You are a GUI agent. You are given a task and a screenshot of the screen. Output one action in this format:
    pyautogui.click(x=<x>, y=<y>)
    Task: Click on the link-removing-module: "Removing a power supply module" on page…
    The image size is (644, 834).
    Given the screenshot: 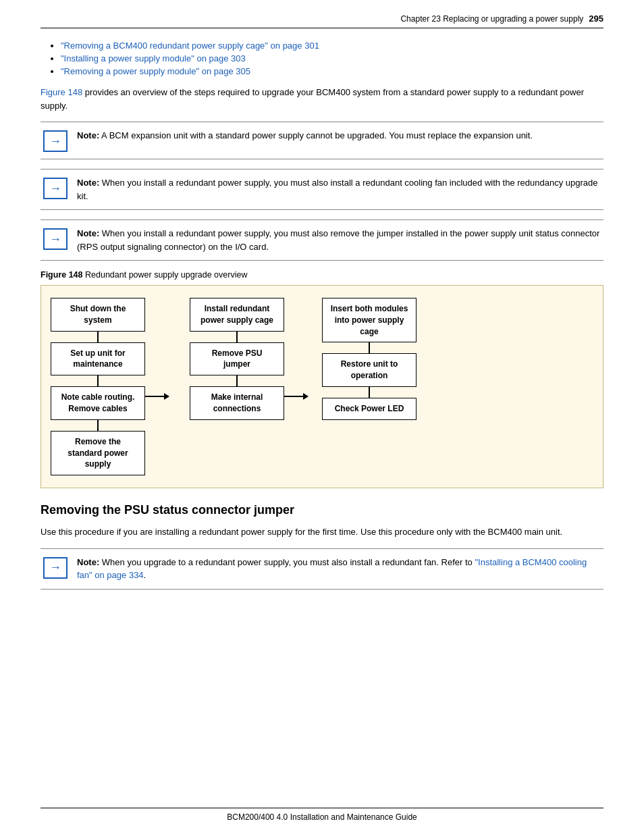 What is the action you would take?
    pyautogui.click(x=155, y=72)
    